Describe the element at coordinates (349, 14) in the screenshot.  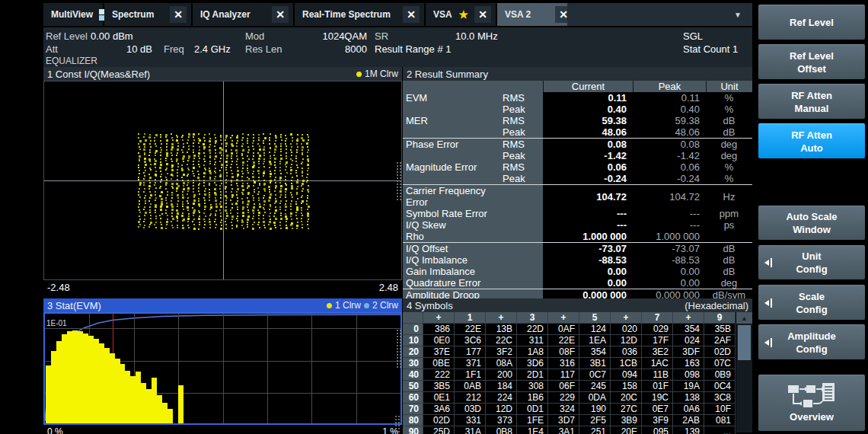
I see `tab-label: Real-Time Spectrum` at that location.